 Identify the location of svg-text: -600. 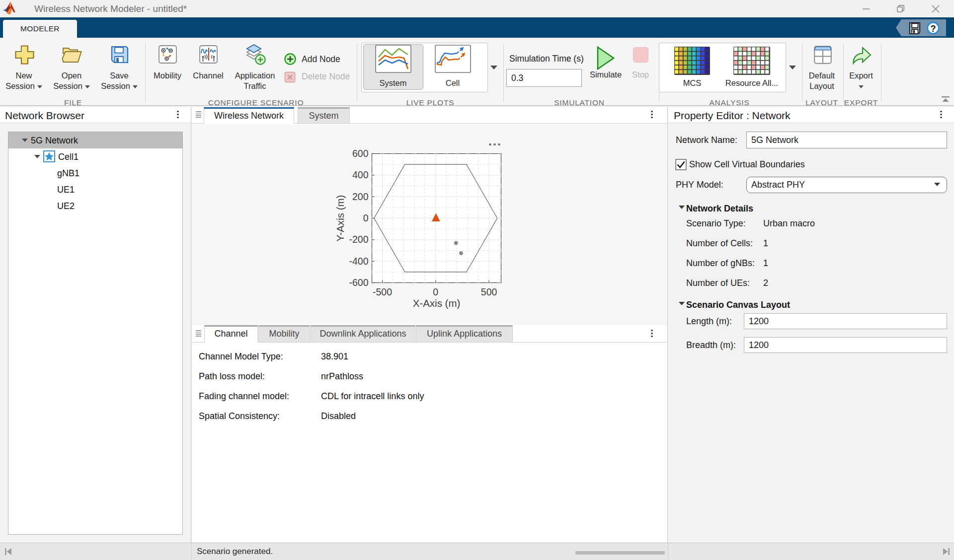
(359, 282).